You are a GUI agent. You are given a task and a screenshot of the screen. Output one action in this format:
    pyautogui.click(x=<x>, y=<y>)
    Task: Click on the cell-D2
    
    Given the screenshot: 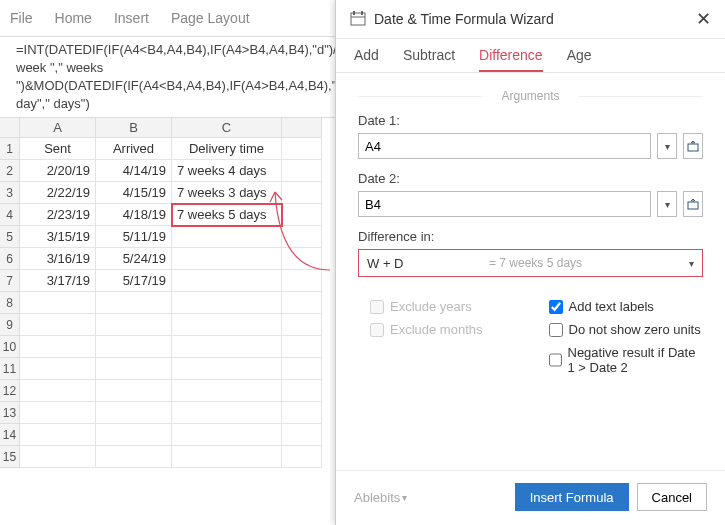 What is the action you would take?
    pyautogui.click(x=302, y=171)
    